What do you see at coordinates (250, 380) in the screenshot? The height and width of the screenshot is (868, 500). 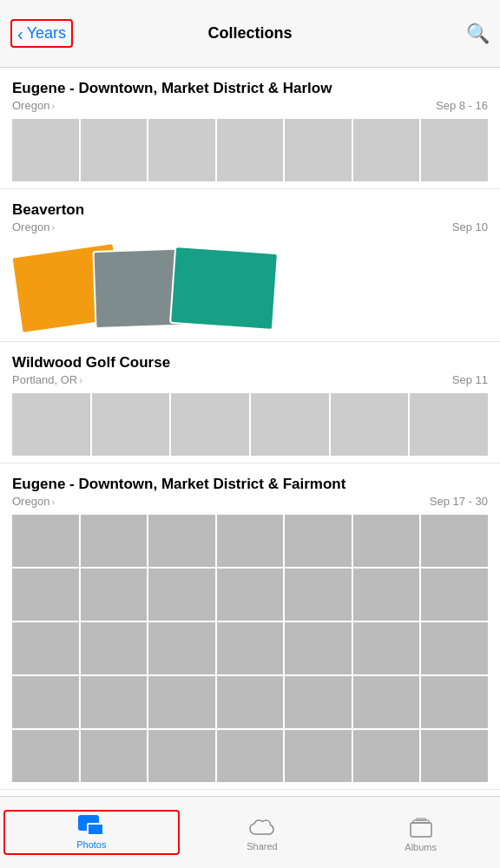 I see `collection-meta: Portland, OR › Sep 11` at bounding box center [250, 380].